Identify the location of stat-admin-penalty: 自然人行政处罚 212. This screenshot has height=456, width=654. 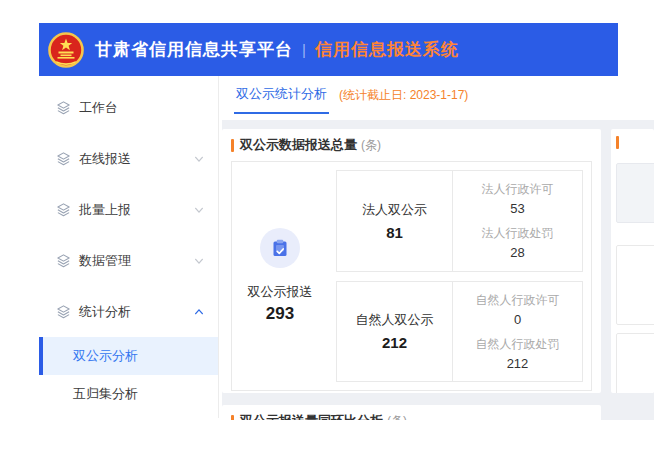
(518, 354).